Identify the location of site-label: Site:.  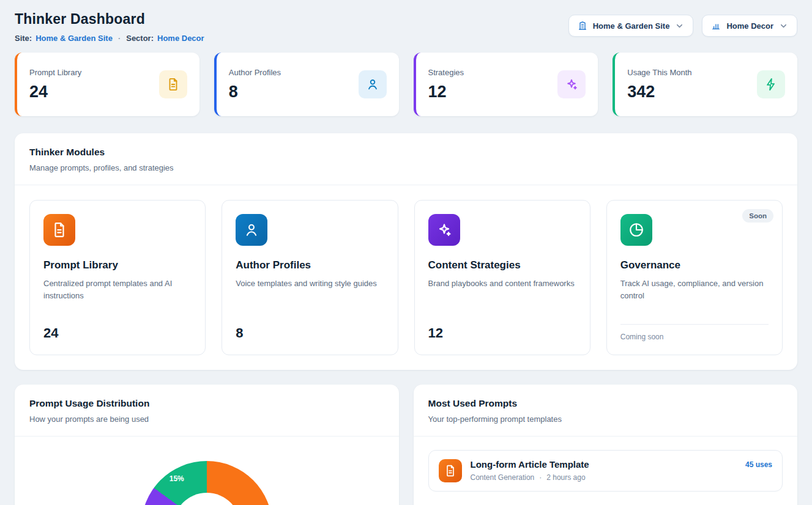
(23, 38).